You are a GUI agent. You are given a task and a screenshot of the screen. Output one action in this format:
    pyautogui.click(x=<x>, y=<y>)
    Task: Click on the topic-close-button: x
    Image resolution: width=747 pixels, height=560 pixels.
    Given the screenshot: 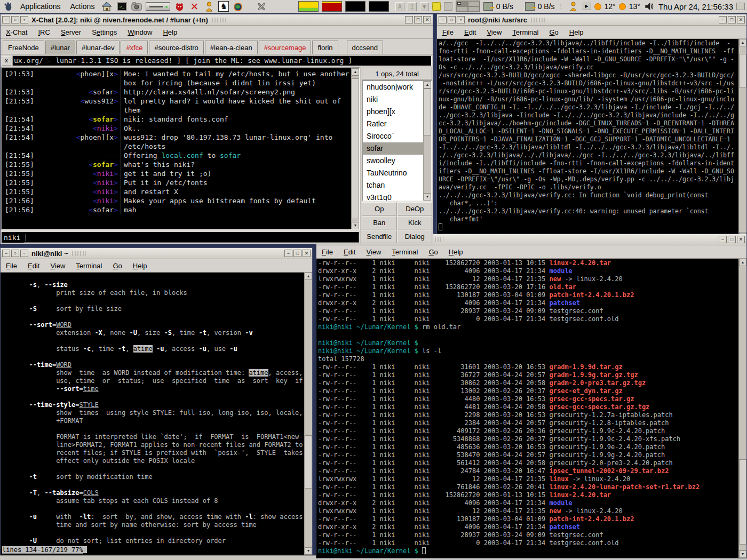 What is the action you would take?
    pyautogui.click(x=6, y=61)
    